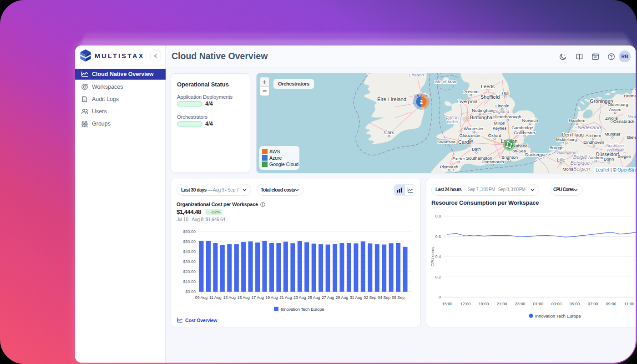 This screenshot has height=364, width=637. What do you see at coordinates (470, 136) in the screenshot?
I see `svg-text: Gloucester` at bounding box center [470, 136].